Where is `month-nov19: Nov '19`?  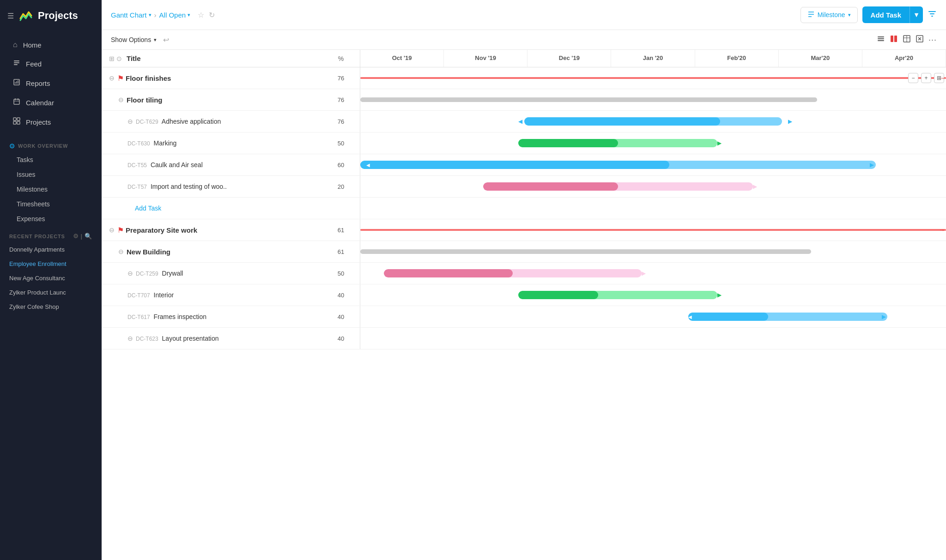
month-nov19: Nov '19 is located at coordinates (486, 58).